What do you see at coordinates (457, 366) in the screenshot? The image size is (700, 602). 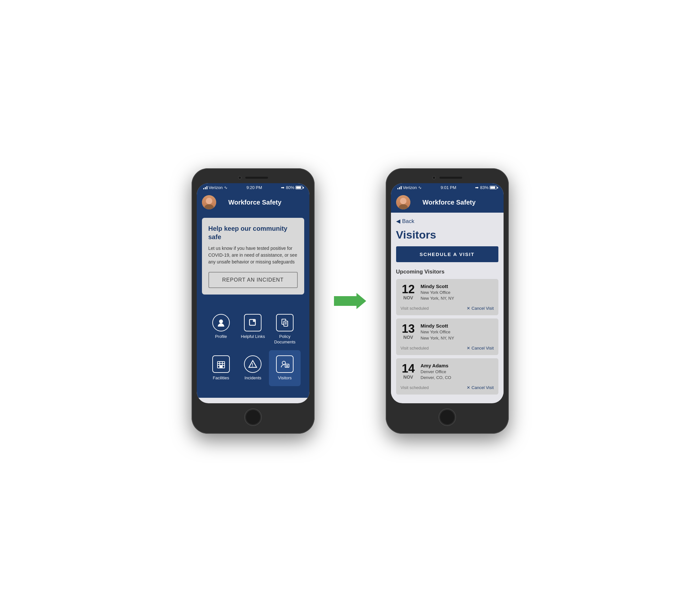 I see `visitor-name-2: Amy Adams` at bounding box center [457, 366].